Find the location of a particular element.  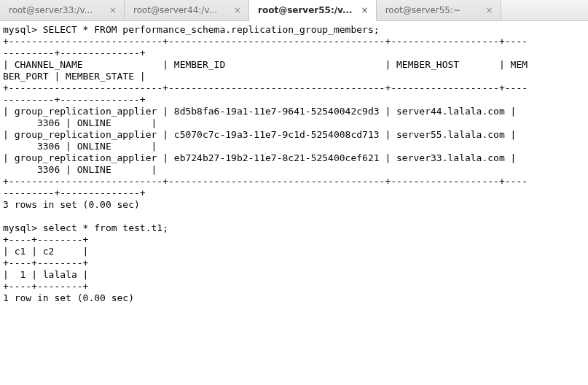

tab-label: root@server55:~ is located at coordinates (431, 10).